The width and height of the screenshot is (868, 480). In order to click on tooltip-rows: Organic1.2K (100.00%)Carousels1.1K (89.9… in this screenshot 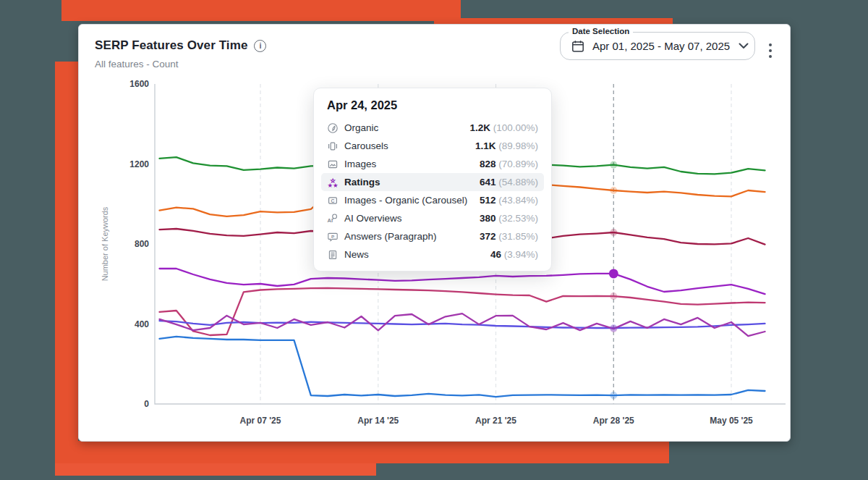, I will do `click(433, 191)`.